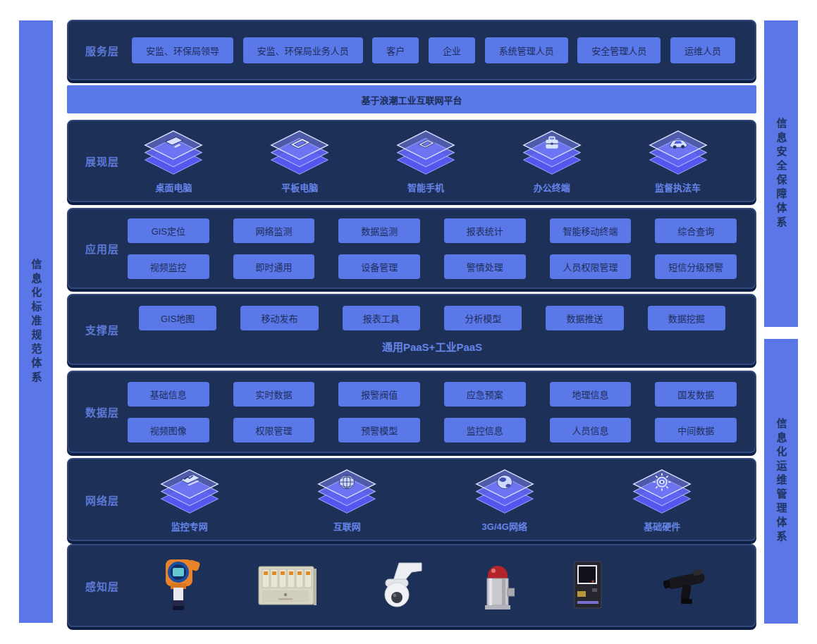  Describe the element at coordinates (696, 395) in the screenshot. I see `data-category-button: 国发数据` at that location.